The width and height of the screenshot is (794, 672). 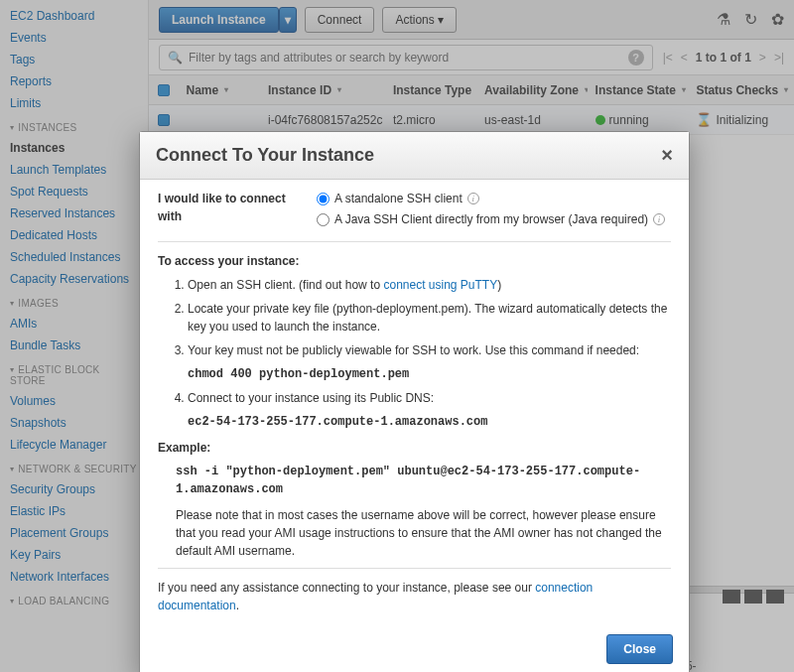 What do you see at coordinates (429, 422) in the screenshot?
I see `public-dns: ec2-54-173-255-177.compute-1.amazonaws.c…` at bounding box center [429, 422].